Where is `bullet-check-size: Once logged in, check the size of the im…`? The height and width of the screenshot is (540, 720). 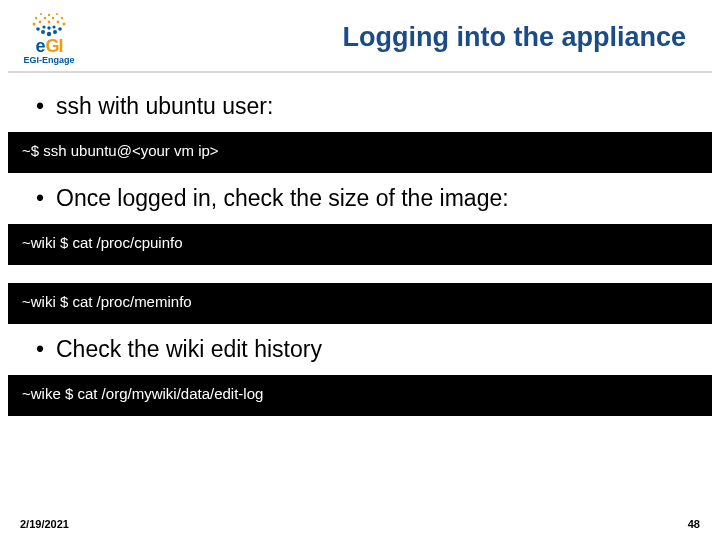
bullet-check-size: Once logged in, check the size of the im… is located at coordinates (360, 198).